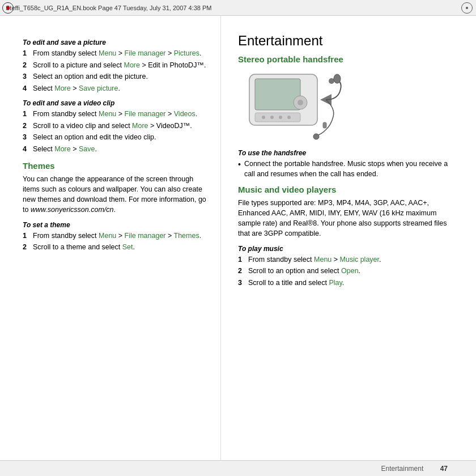 This screenshot has width=476, height=476. Describe the element at coordinates (402, 469) in the screenshot. I see `footer-section: Entertainment` at that location.